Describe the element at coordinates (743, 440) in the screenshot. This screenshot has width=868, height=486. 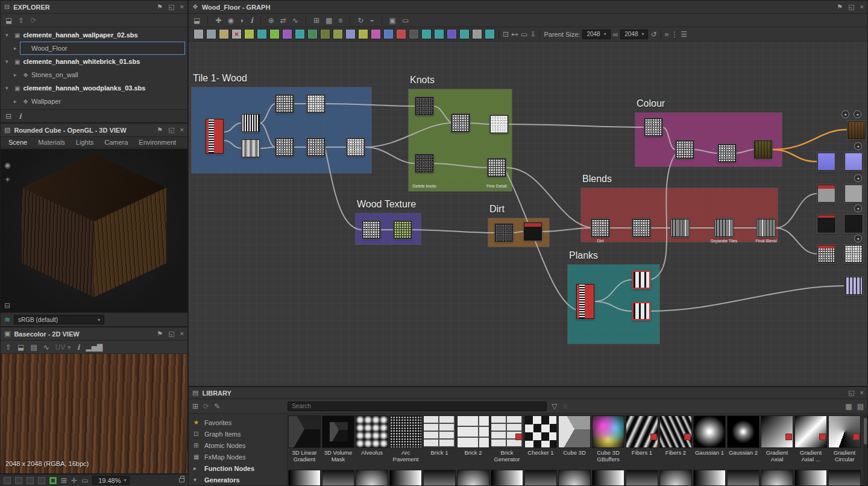
I see `library-item: Gaussian 2` at that location.